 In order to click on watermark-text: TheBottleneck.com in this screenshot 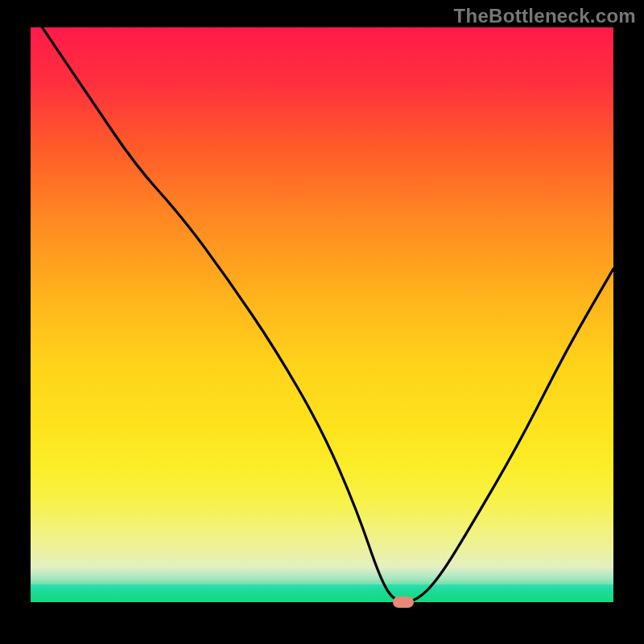, I will do `click(545, 16)`.